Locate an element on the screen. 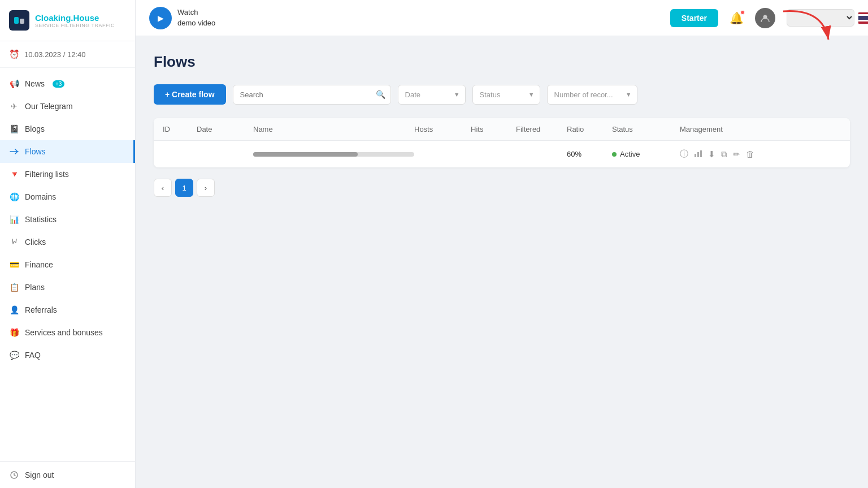  logo-subtitle: Service Filtering Traffic is located at coordinates (75, 25).